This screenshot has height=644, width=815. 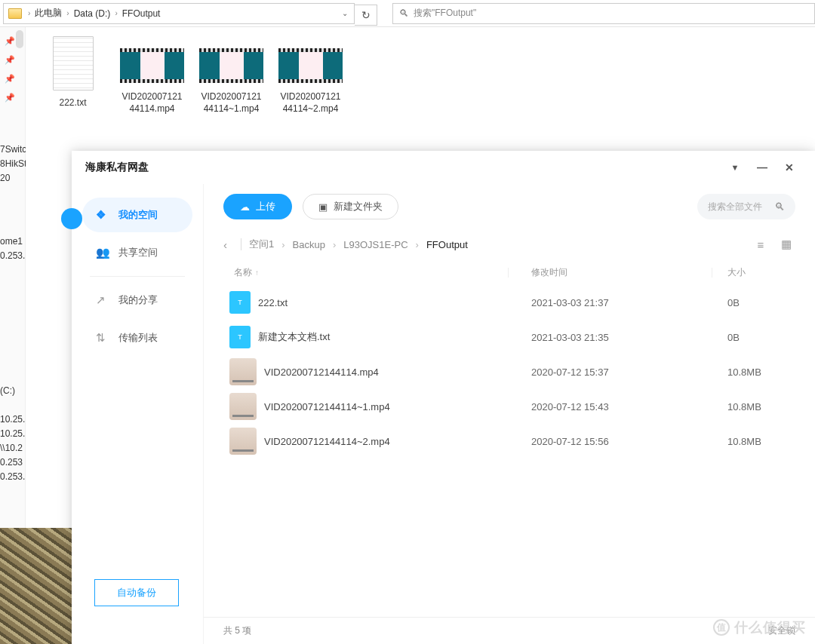 What do you see at coordinates (761, 244) in the screenshot?
I see `list-view-icon: ≡` at bounding box center [761, 244].